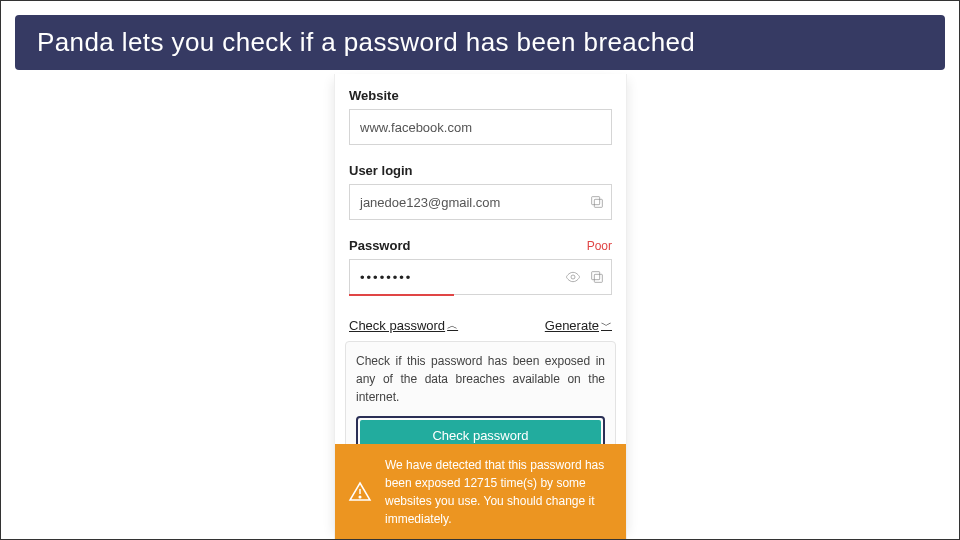  Describe the element at coordinates (480, 202) in the screenshot. I see `user-login-input: janedoe123@gmail.com` at that location.